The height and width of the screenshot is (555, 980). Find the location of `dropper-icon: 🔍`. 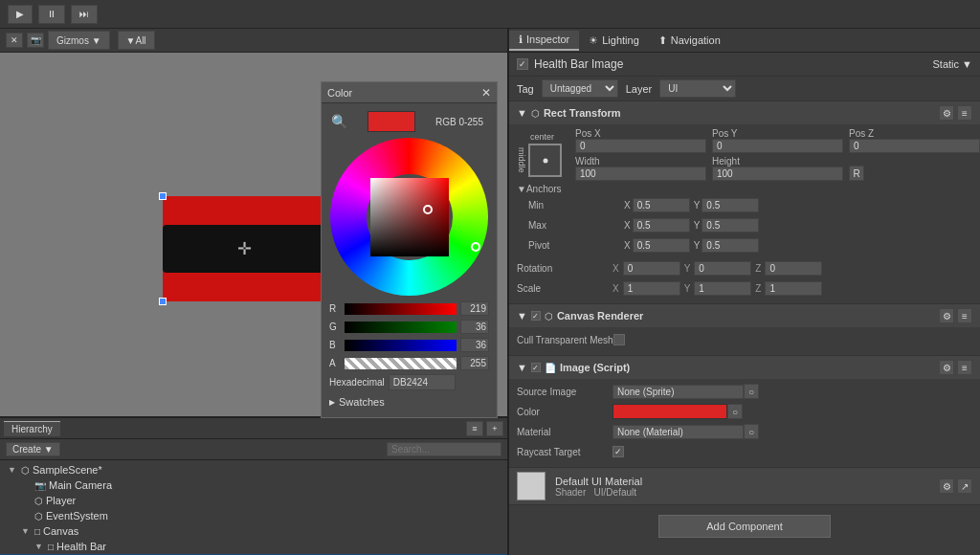

dropper-icon: 🔍 is located at coordinates (339, 122).